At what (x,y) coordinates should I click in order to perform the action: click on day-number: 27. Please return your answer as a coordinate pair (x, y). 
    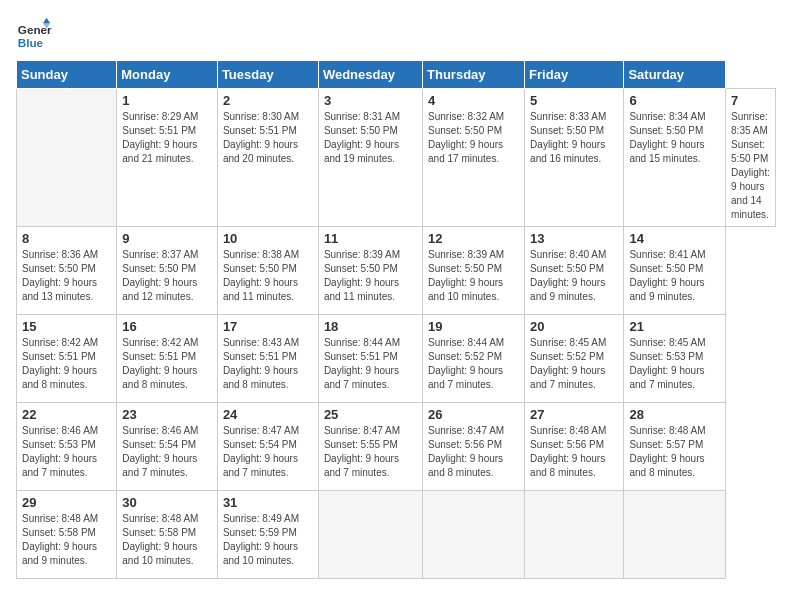
    Looking at the image, I should click on (574, 414).